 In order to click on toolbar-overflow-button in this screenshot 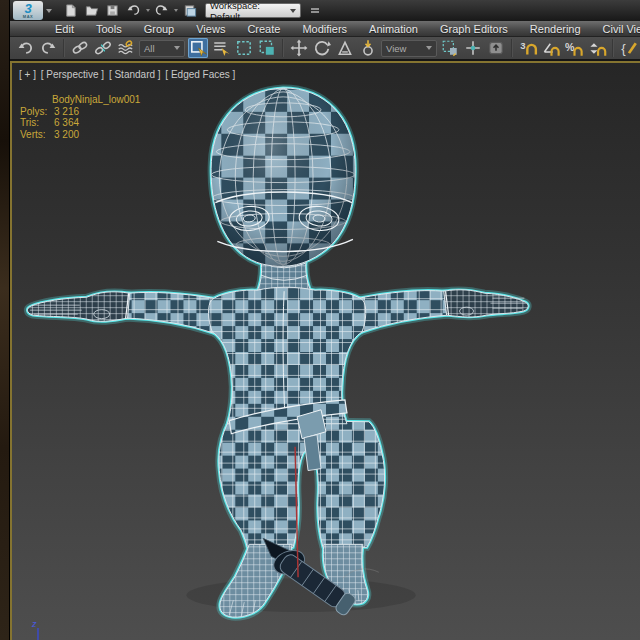, I will do `click(314, 11)`.